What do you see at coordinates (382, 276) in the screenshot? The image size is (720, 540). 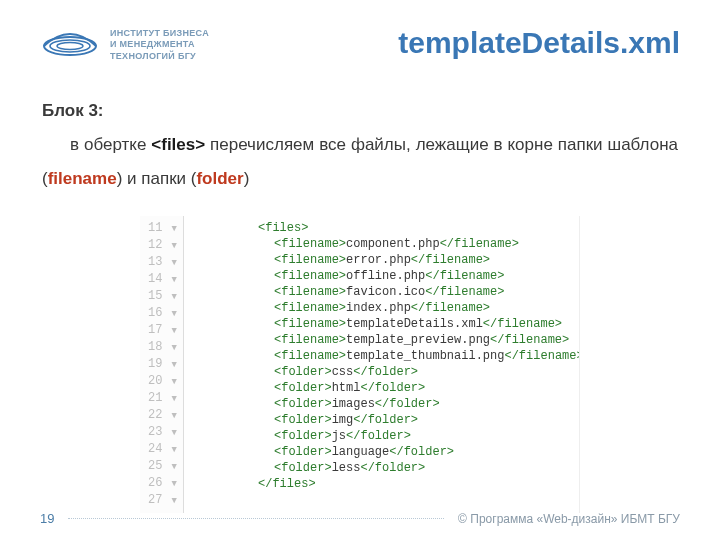 I see `code-line: <filename>offline.php</filename>` at bounding box center [382, 276].